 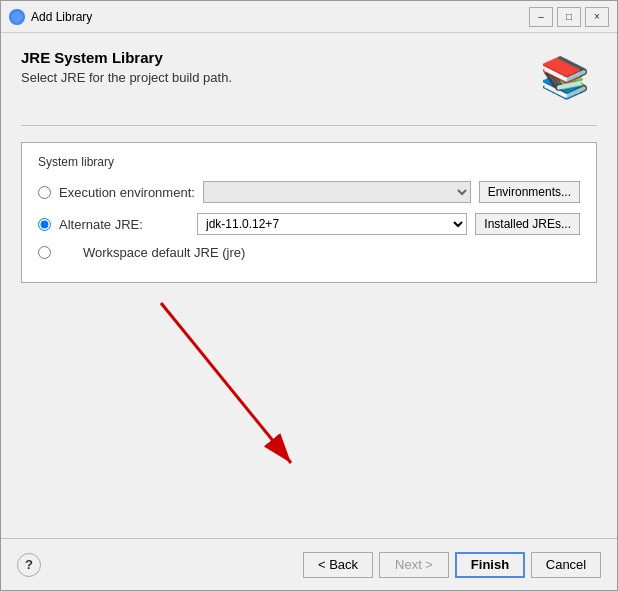 I want to click on close-button: ×, so click(x=597, y=17).